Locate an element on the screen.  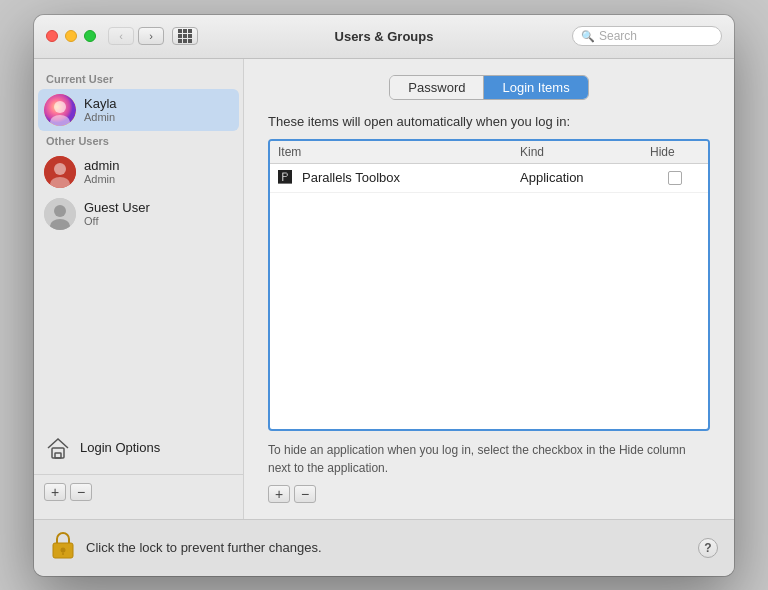
remove-user-button: − is located at coordinates (81, 492).